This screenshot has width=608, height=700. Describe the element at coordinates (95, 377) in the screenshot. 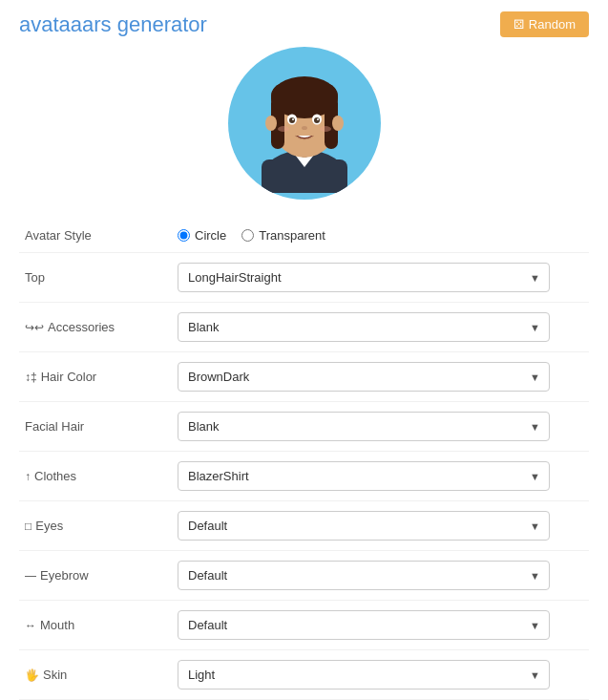

I see `label-hair-color: ↕‡Hair Color` at that location.